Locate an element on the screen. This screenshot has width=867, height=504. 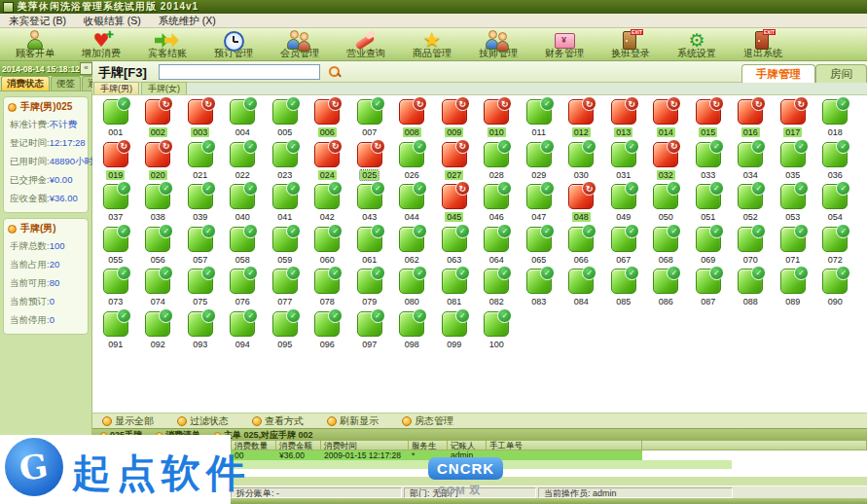
tag-cell: ✓004 is located at coordinates (243, 119).